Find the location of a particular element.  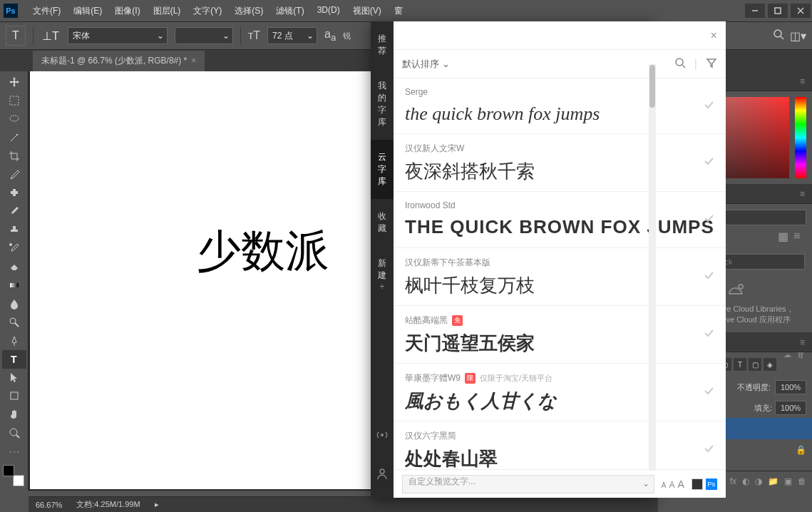

menu-filter: 滤镜(T) is located at coordinates (289, 11).